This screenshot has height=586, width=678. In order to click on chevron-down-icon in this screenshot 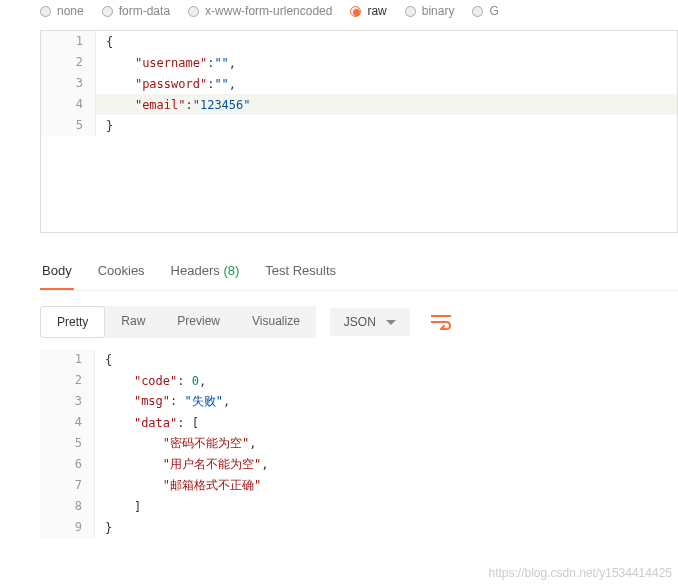, I will do `click(391, 322)`.